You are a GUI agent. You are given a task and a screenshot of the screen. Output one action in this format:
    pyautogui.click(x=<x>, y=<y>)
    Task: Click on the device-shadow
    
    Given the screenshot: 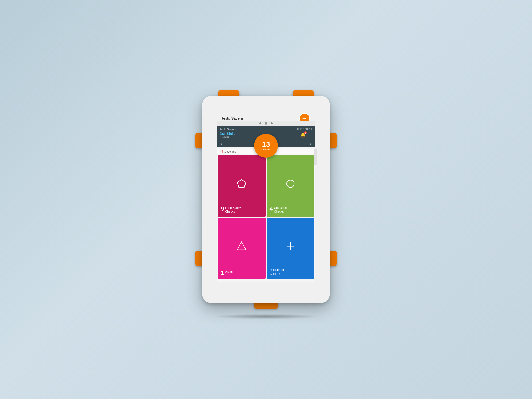 What is the action you would take?
    pyautogui.click(x=266, y=317)
    